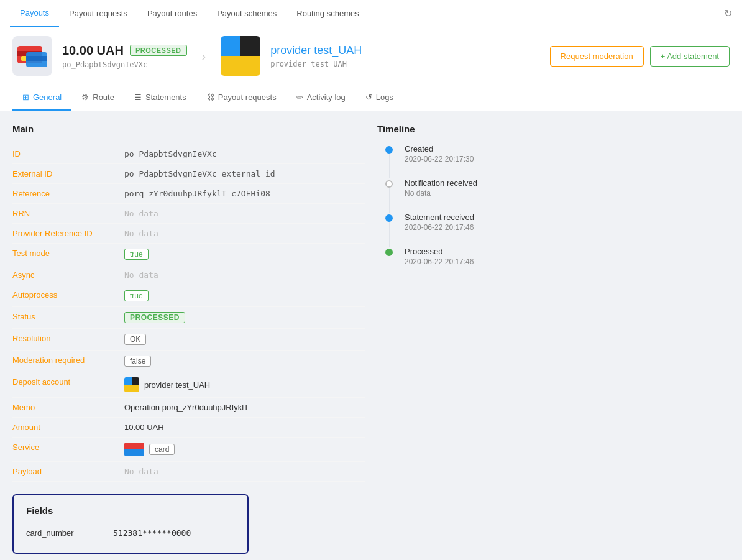 This screenshot has width=742, height=560. Describe the element at coordinates (189, 450) in the screenshot. I see `field-service: Service card` at that location.